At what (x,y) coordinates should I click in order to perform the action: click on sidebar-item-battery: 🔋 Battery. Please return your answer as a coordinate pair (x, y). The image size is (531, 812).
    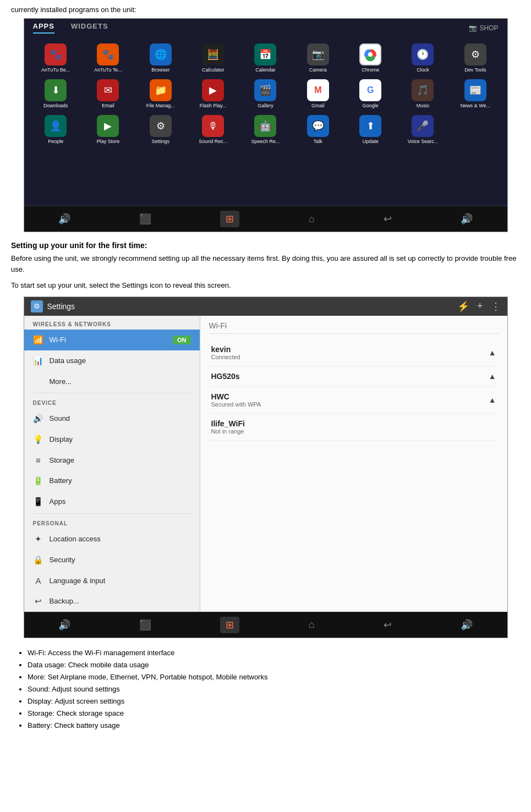
    Looking at the image, I should click on (112, 481).